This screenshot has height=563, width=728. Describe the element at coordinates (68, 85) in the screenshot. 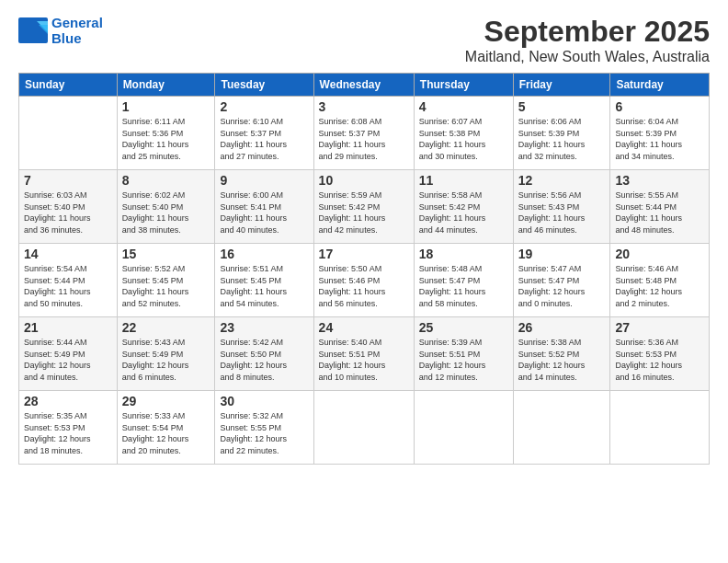

I see `day-header-sunday: Sunday` at that location.